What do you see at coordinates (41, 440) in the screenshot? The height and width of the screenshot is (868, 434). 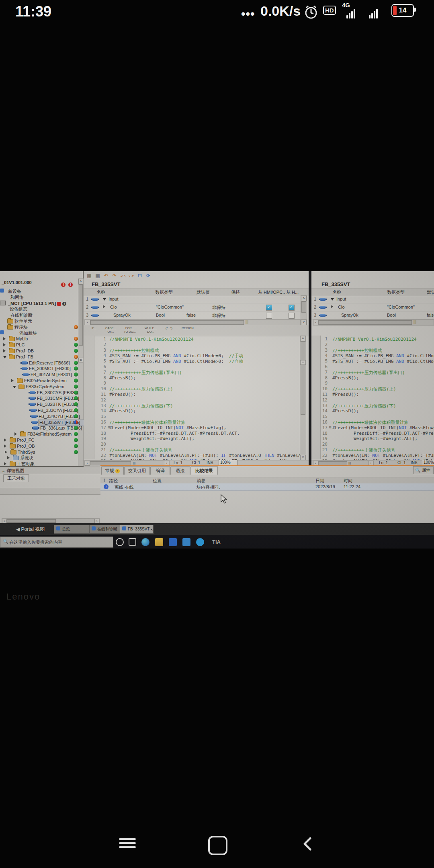 I see `tree-item-proj_fc: ProJ_FC` at bounding box center [41, 440].